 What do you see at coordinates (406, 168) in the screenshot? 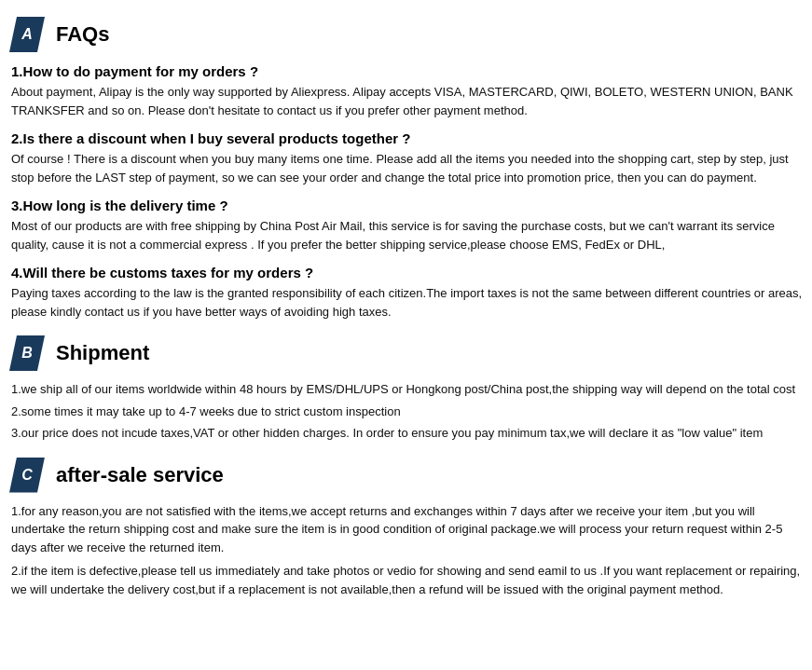
I see `answer-2: Of course ! There is a discount when you…` at bounding box center [406, 168].